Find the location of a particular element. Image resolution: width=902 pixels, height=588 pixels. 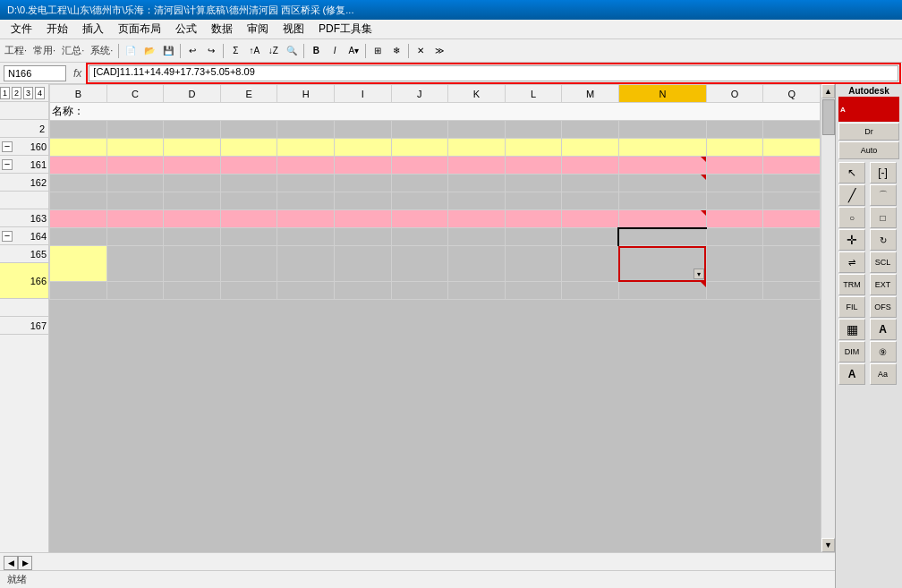

cell-H166 is located at coordinates (306, 264).